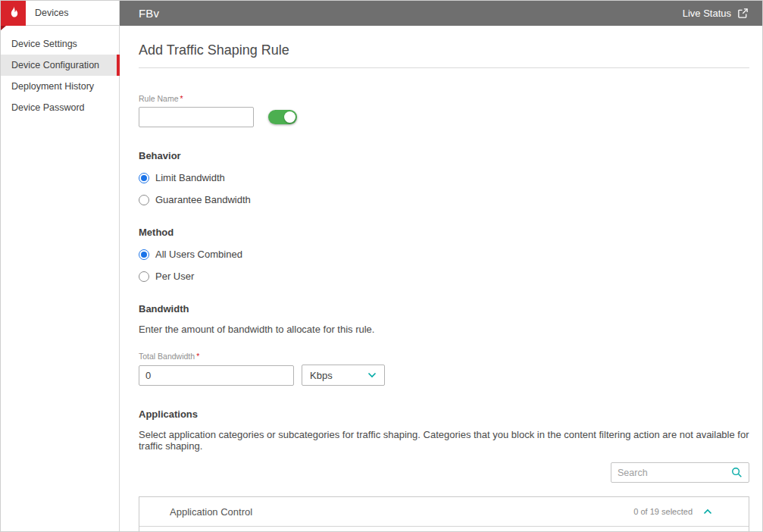 This screenshot has height=532, width=763. What do you see at coordinates (444, 375) in the screenshot?
I see `bandwidth-row: Kbps` at bounding box center [444, 375].